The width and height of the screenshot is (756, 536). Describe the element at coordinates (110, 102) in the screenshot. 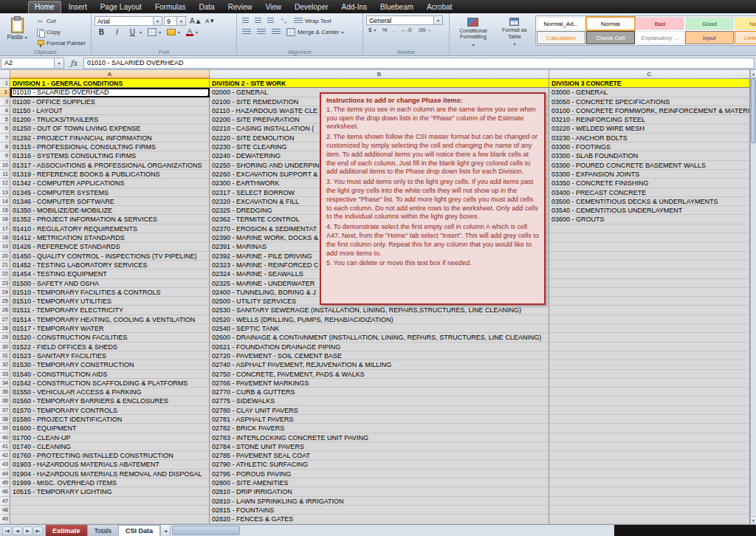

I see `cell-A3: 01100 - OFFICE SUPPLIES` at that location.